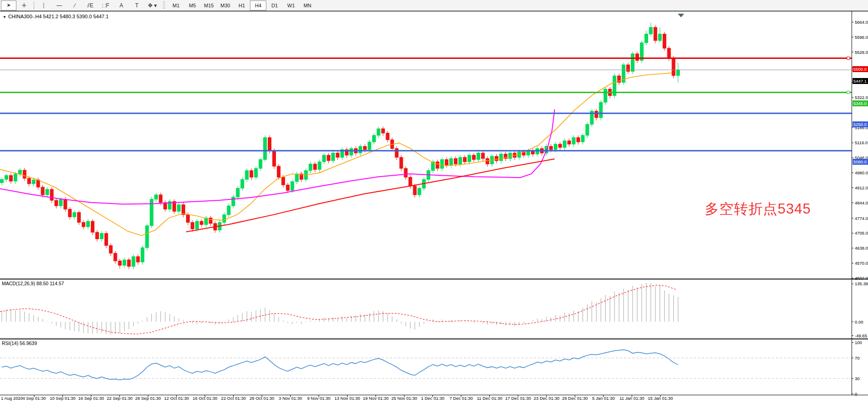 This screenshot has height=408, width=868. I want to click on timeframe-m30-button: M30, so click(225, 5).